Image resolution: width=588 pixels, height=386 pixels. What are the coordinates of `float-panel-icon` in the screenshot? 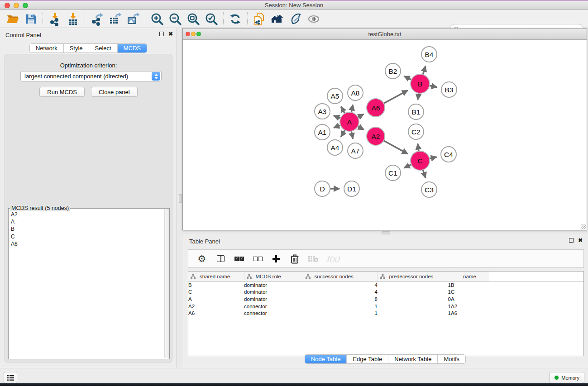 It's located at (162, 34).